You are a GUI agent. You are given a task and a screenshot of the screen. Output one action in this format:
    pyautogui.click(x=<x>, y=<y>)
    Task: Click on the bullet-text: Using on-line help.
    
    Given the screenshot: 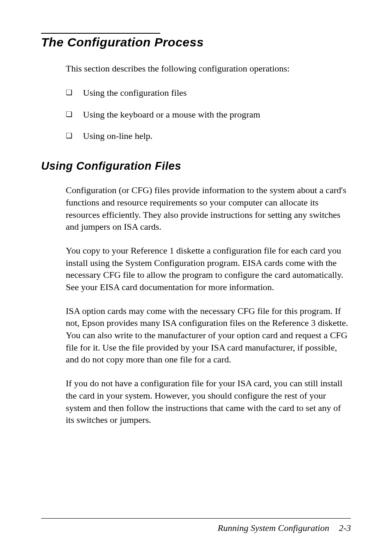 What is the action you would take?
    pyautogui.click(x=118, y=136)
    